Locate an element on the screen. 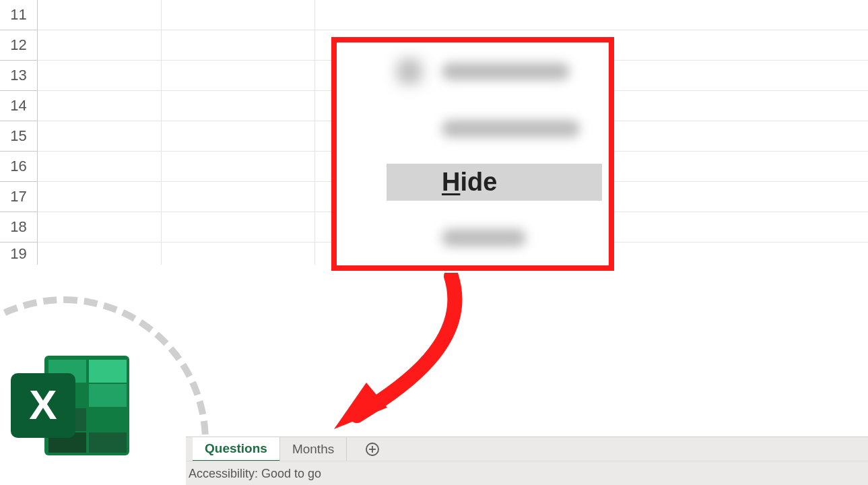 This screenshot has width=868, height=485. tab-strip-lead is located at coordinates (189, 449).